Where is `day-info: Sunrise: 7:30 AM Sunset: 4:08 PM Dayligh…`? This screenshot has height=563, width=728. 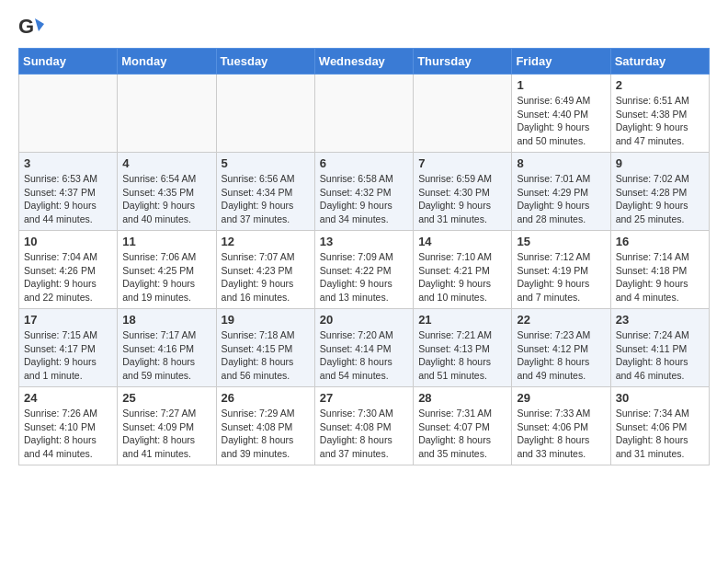 day-info: Sunrise: 7:30 AM Sunset: 4:08 PM Dayligh… is located at coordinates (364, 434).